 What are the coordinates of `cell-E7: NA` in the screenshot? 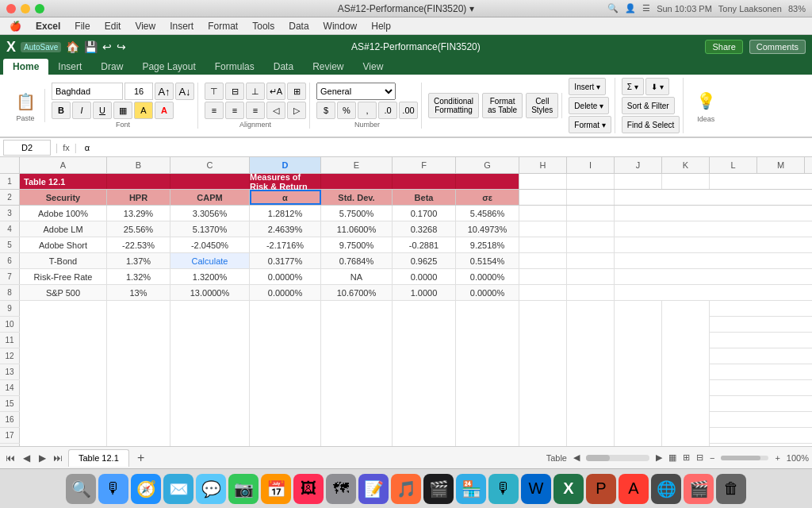 It's located at (357, 276).